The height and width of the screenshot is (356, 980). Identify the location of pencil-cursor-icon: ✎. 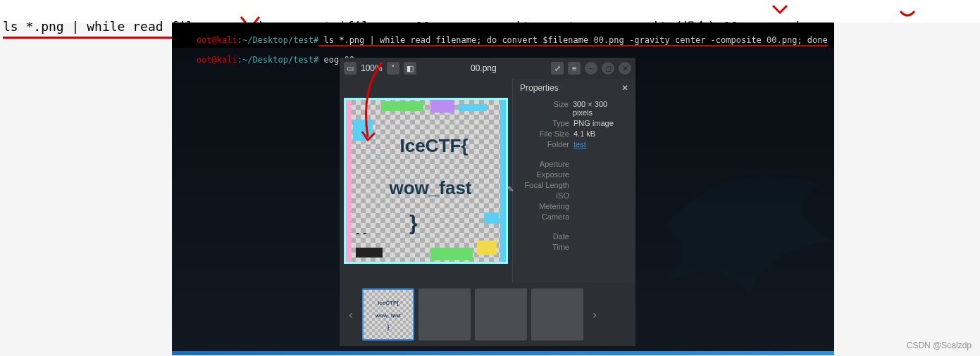
(510, 189).